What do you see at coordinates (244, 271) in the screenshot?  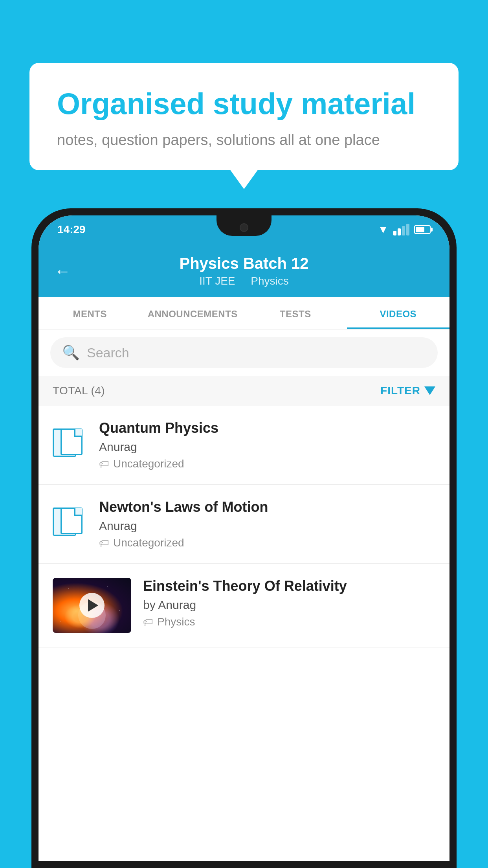 I see `header-title-group: Physics Batch 12 IIT JEE Physics` at bounding box center [244, 271].